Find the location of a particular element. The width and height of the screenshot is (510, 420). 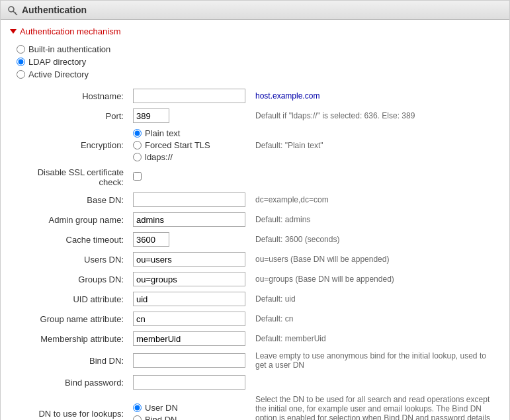

cache-timeout-label: Cache timeout: is located at coordinates (69, 239).